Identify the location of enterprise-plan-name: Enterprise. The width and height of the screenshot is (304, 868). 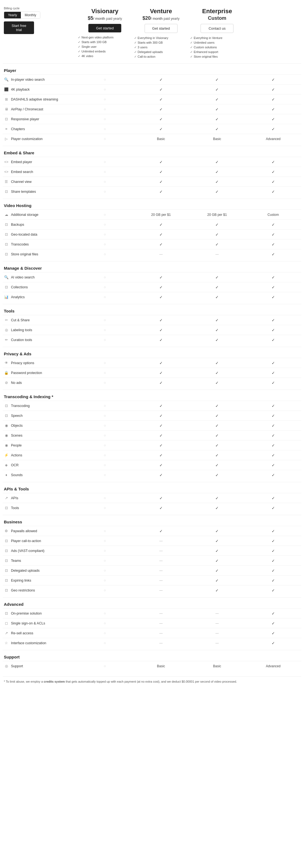
(217, 11).